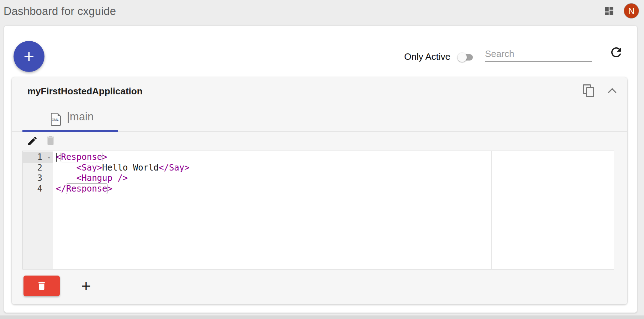 The width and height of the screenshot is (644, 319). What do you see at coordinates (70, 131) in the screenshot?
I see `active-tab-underline` at bounding box center [70, 131].